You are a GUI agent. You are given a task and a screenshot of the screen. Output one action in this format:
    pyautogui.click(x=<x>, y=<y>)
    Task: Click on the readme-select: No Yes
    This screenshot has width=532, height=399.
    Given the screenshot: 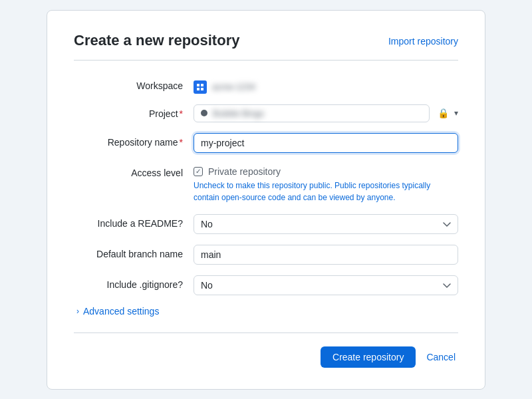 What is the action you would take?
    pyautogui.click(x=326, y=224)
    